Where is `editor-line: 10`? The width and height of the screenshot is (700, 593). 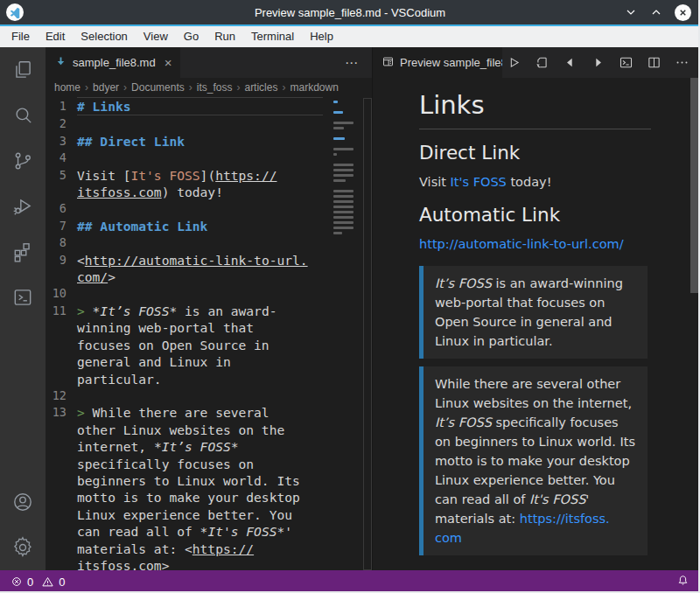
editor-line: 10 is located at coordinates (186, 294).